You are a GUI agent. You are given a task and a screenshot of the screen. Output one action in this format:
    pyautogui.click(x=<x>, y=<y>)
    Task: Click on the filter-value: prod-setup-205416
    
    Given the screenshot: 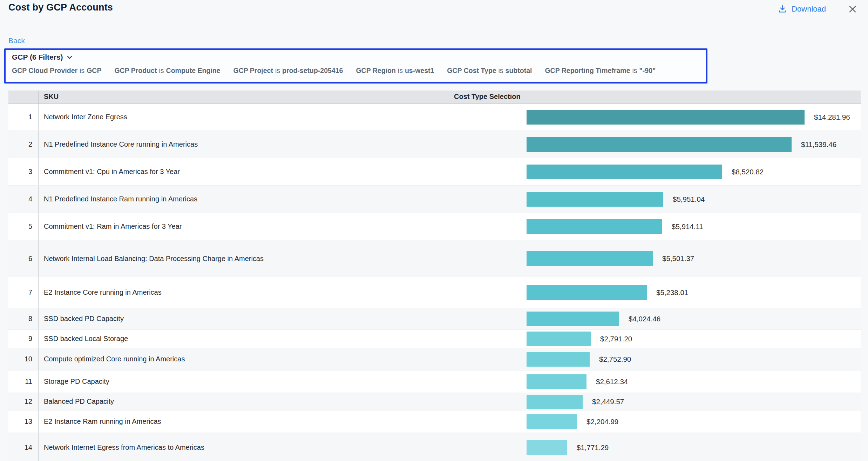 What is the action you would take?
    pyautogui.click(x=313, y=71)
    